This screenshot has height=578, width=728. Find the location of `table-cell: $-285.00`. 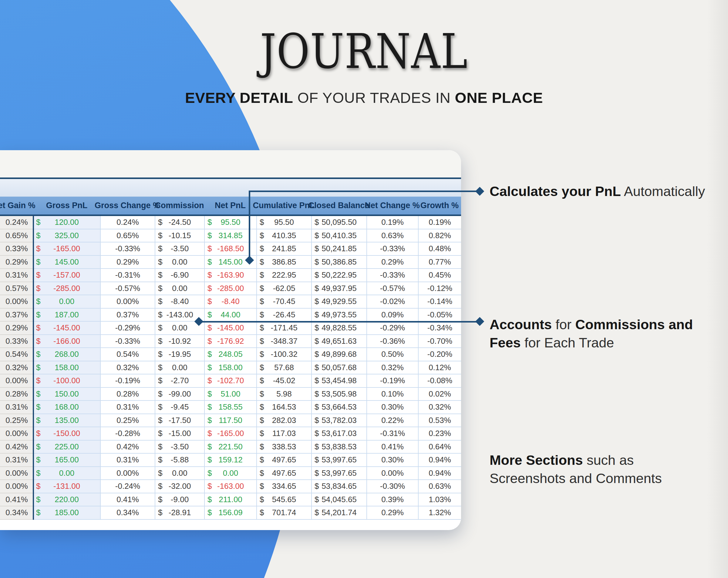

table-cell: $-285.00 is located at coordinates (230, 289).